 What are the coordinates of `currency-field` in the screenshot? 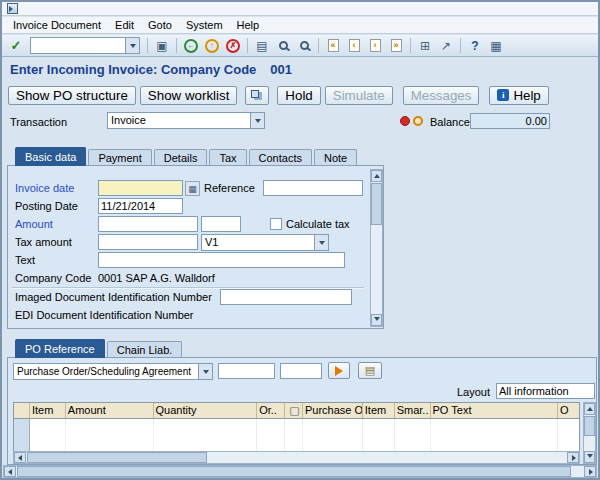 It's located at (221, 224).